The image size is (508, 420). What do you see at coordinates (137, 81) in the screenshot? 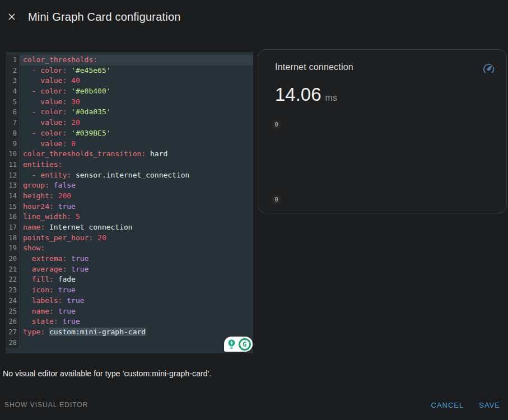
I see `code-text: value: 40` at bounding box center [137, 81].